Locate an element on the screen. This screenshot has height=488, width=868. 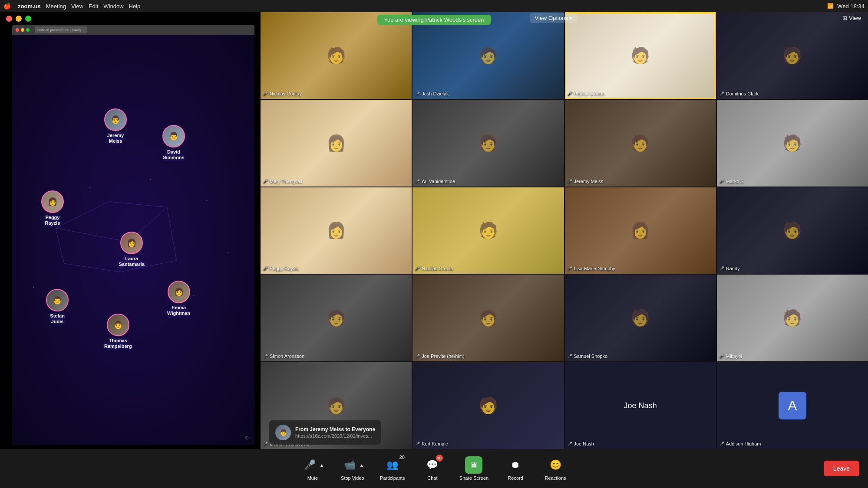
mic-icon-joe-nash: 🎤 is located at coordinates (570, 444).